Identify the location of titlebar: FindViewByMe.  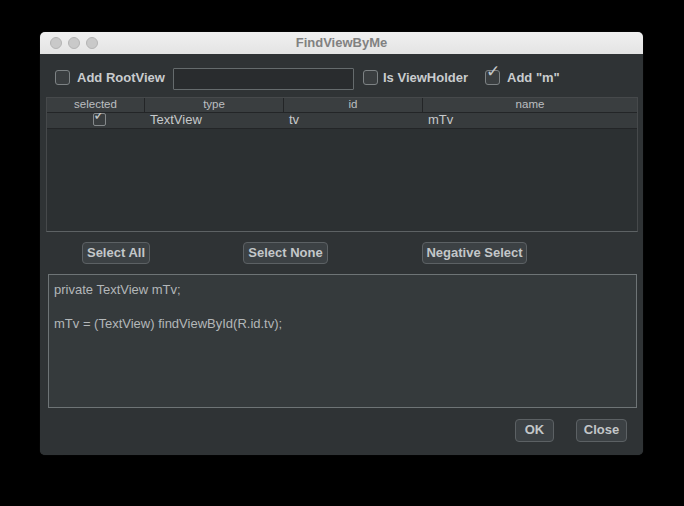
(342, 44).